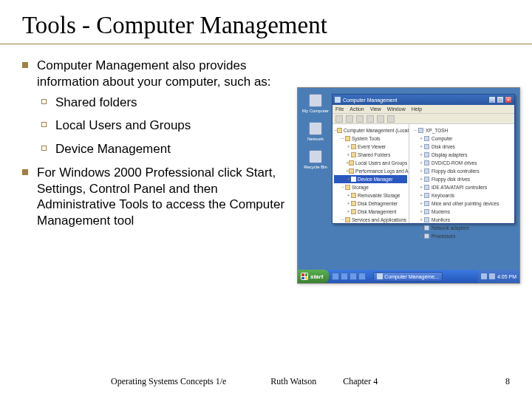 This screenshot has height=399, width=532. I want to click on tree-item: +Event Viewer, so click(371, 146).